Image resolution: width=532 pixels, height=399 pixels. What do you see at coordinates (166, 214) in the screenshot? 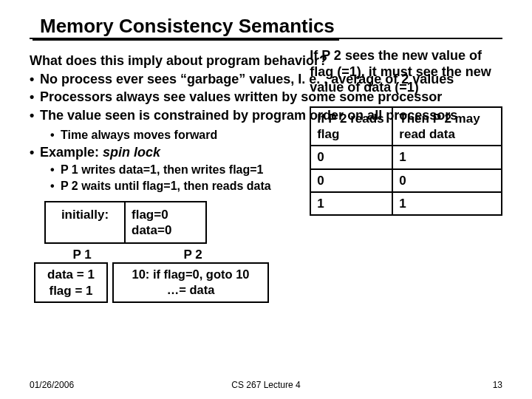
I see `init-flag: flag=0` at bounding box center [166, 214].